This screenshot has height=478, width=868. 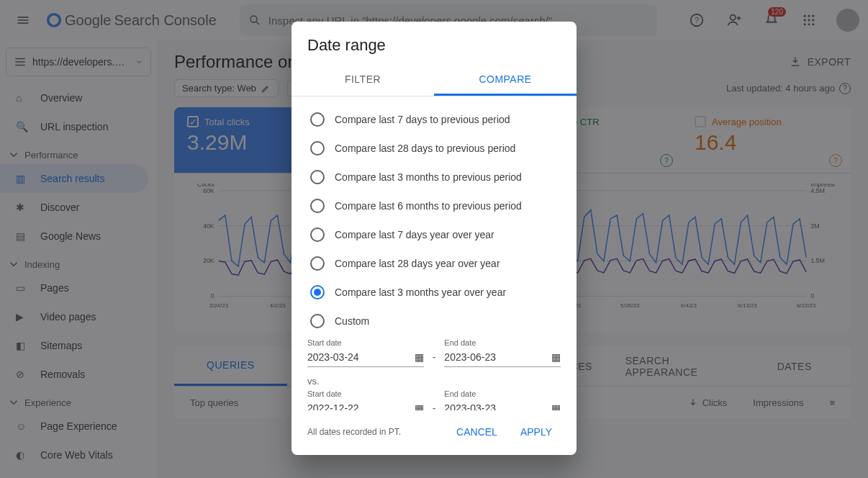 I want to click on vs-label: vs., so click(x=434, y=382).